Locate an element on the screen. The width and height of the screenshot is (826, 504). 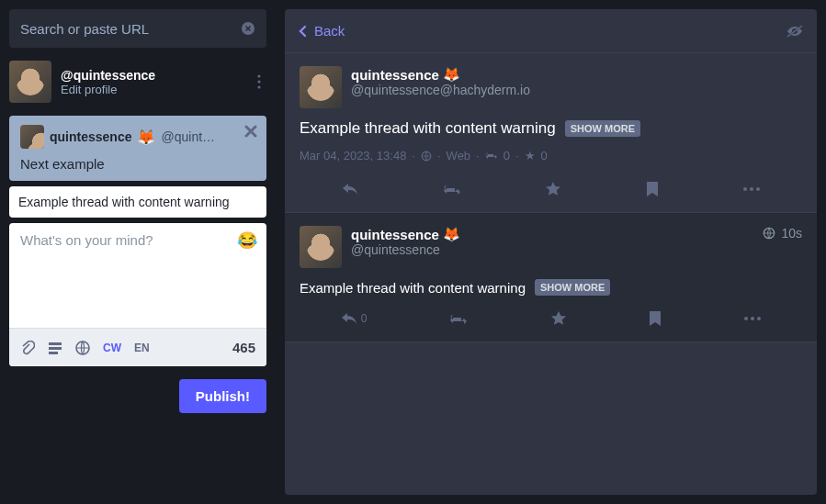
compose-toolbar: CW EN 465 is located at coordinates (138, 347).